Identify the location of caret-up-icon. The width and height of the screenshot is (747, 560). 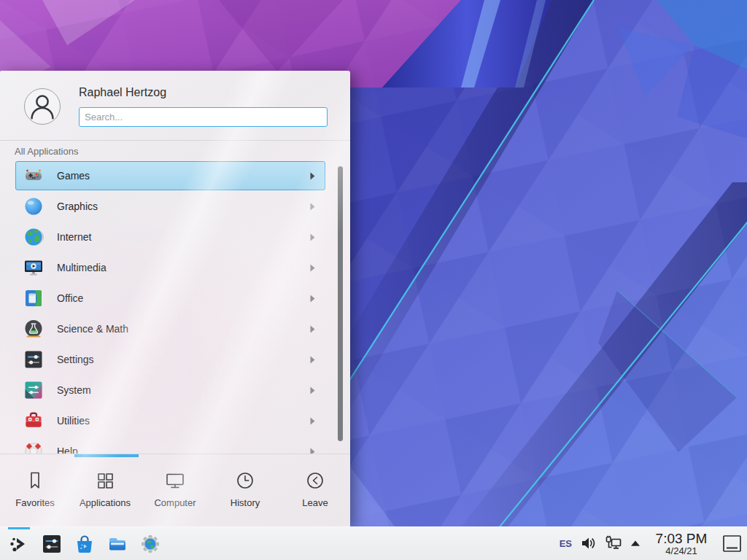
(635, 543).